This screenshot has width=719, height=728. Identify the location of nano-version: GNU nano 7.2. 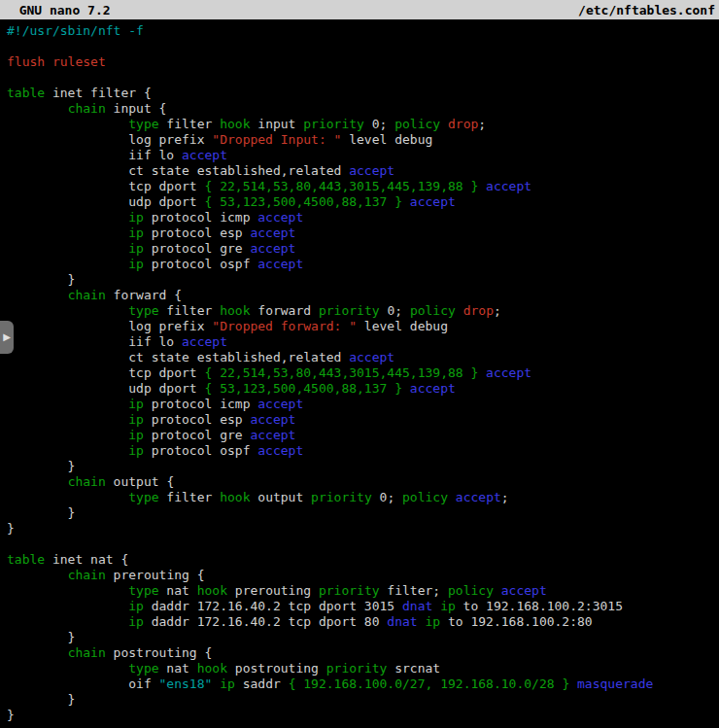
(57, 10).